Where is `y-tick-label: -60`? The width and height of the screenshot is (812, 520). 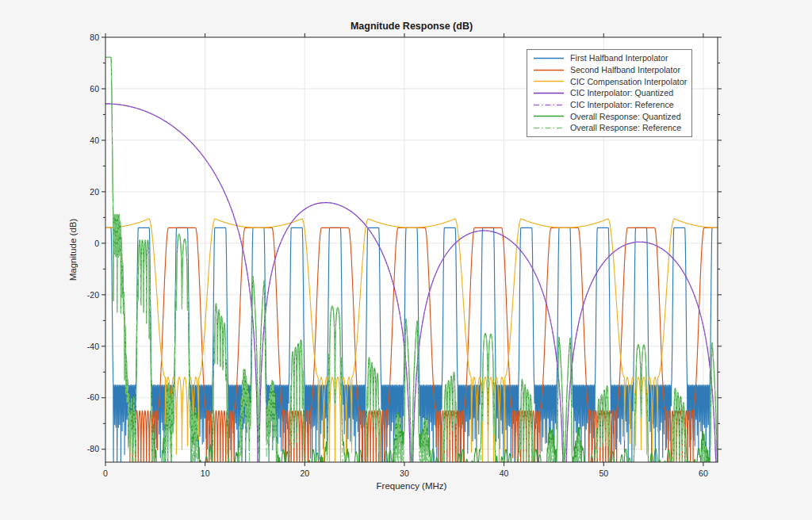 y-tick-label: -60 is located at coordinates (94, 397).